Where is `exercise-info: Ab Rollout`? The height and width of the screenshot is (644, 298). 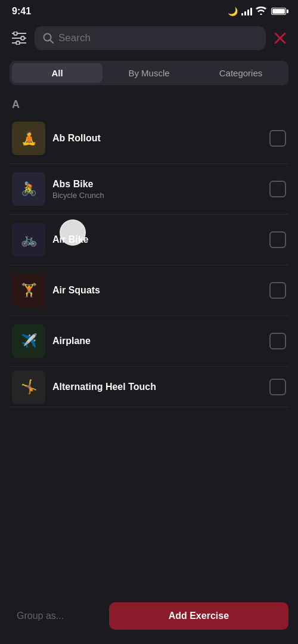 exercise-info: Ab Rollout is located at coordinates (157, 138).